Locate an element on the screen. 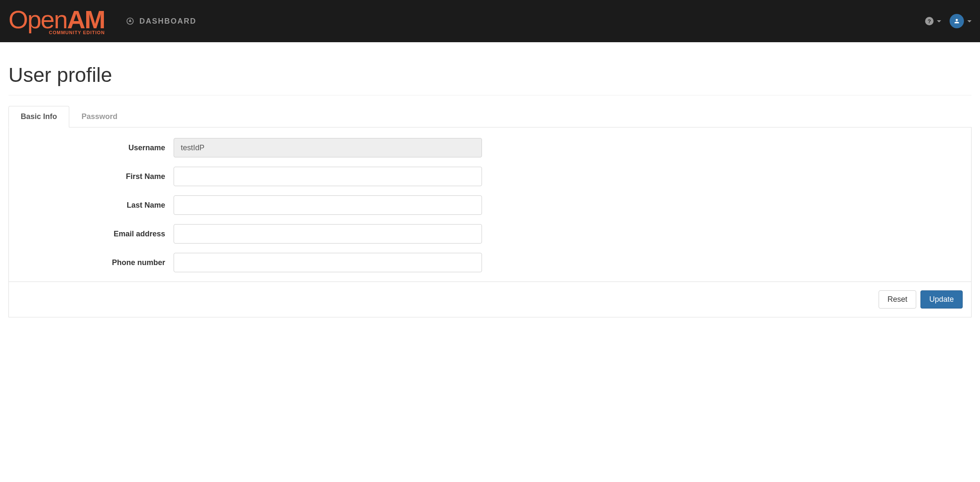 The width and height of the screenshot is (980, 482). logo-tagline: COMMUNITY EDITION is located at coordinates (77, 32).